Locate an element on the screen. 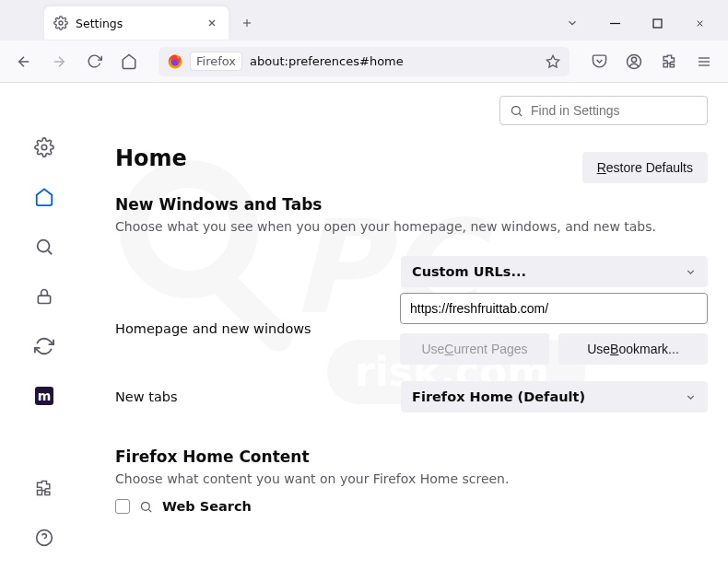 The image size is (728, 569). use-bookmark-button: Use Bookmark... is located at coordinates (633, 349).